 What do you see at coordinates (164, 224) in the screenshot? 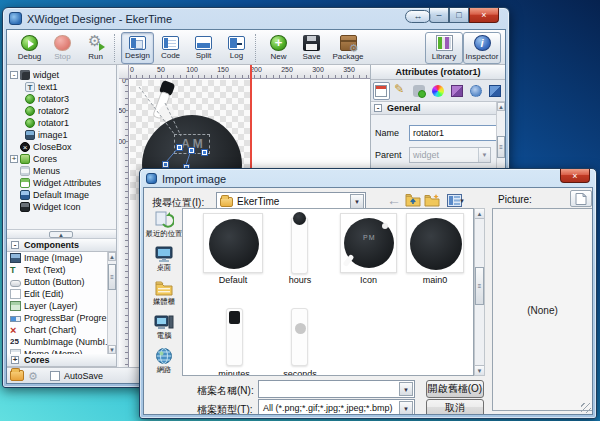
I see `place-recent: 最近的位置` at bounding box center [164, 224].